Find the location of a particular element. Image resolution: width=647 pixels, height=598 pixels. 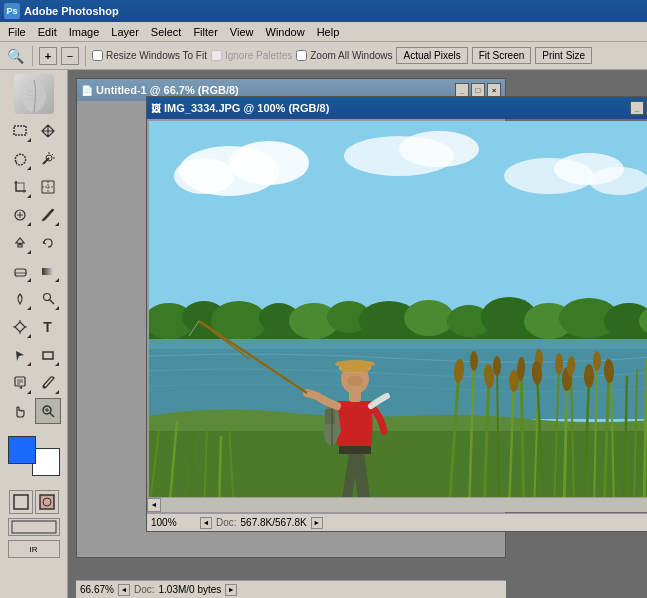

menu-filter: Filter is located at coordinates (205, 32).